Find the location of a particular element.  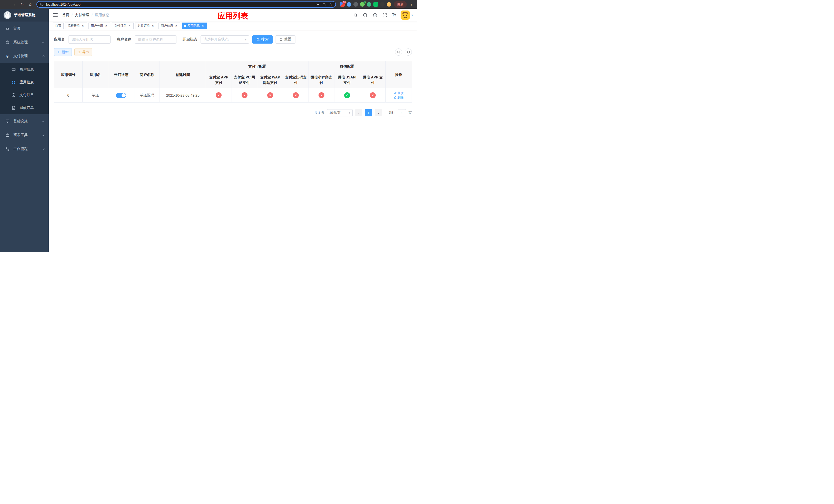

prev-page-button: ‹ is located at coordinates (359, 113).